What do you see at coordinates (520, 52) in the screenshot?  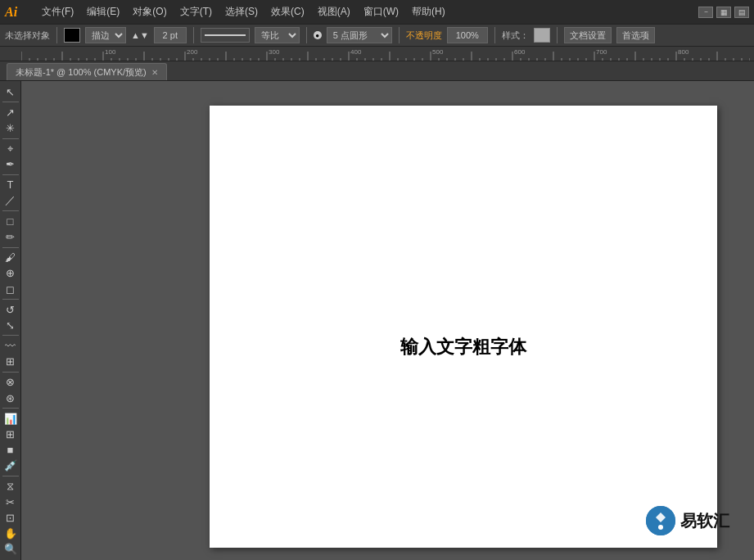 I see `svg-text: 600` at bounding box center [520, 52].